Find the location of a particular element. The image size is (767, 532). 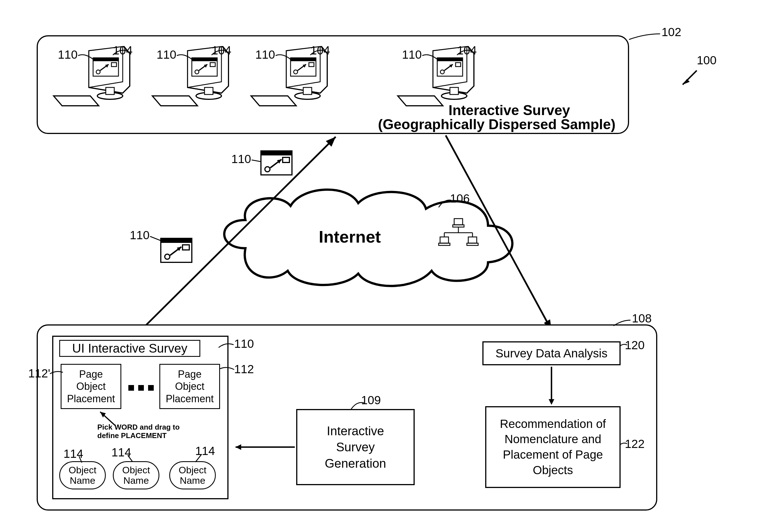

ref-110-c4: 110 is located at coordinates (412, 55).